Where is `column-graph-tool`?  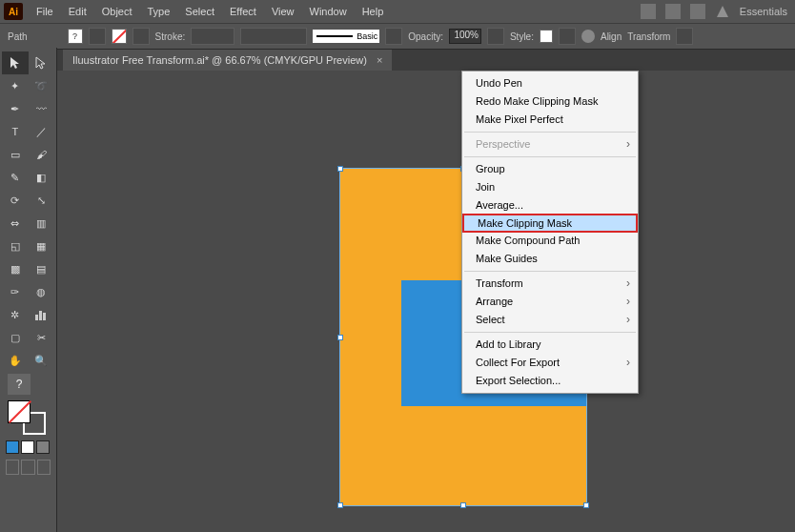
column-graph-tool is located at coordinates (42, 315).